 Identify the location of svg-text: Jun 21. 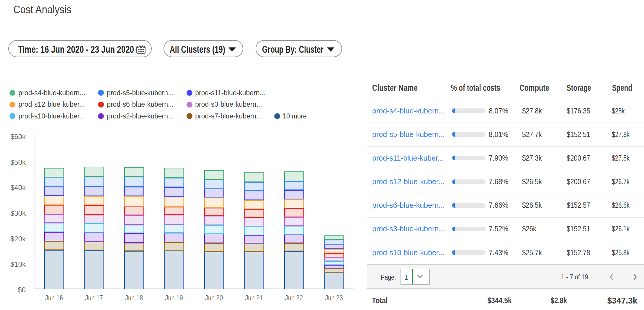
(254, 298).